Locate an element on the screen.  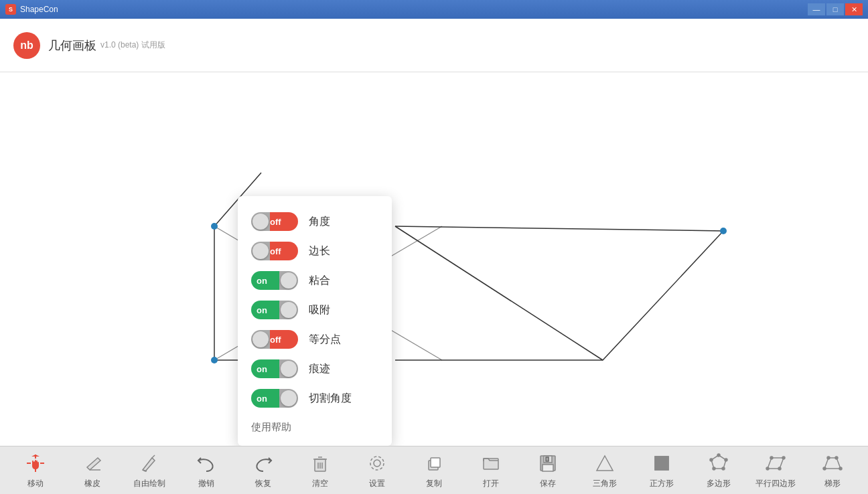
menu-label-cutangle: 切割角度 is located at coordinates (330, 399).